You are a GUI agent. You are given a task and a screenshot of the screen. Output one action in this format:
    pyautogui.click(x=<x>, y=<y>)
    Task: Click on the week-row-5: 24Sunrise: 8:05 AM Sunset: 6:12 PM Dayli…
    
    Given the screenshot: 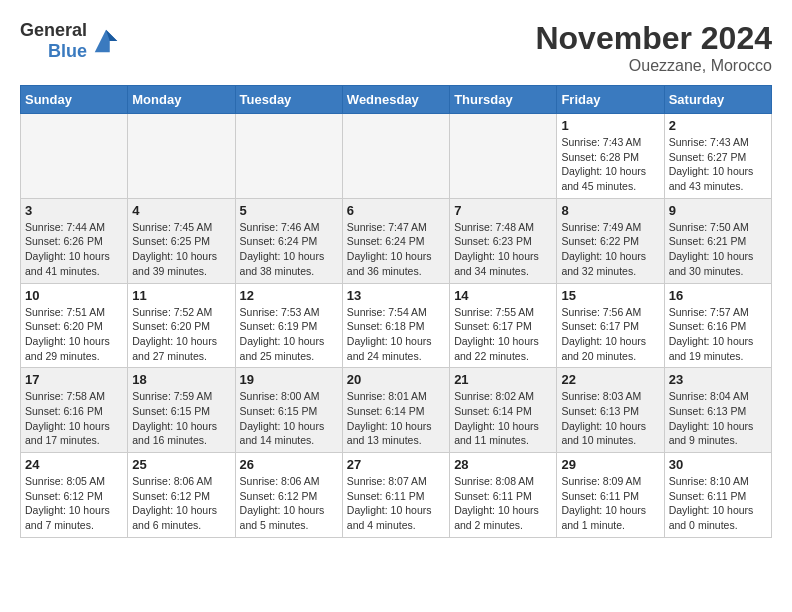 What is the action you would take?
    pyautogui.click(x=396, y=496)
    